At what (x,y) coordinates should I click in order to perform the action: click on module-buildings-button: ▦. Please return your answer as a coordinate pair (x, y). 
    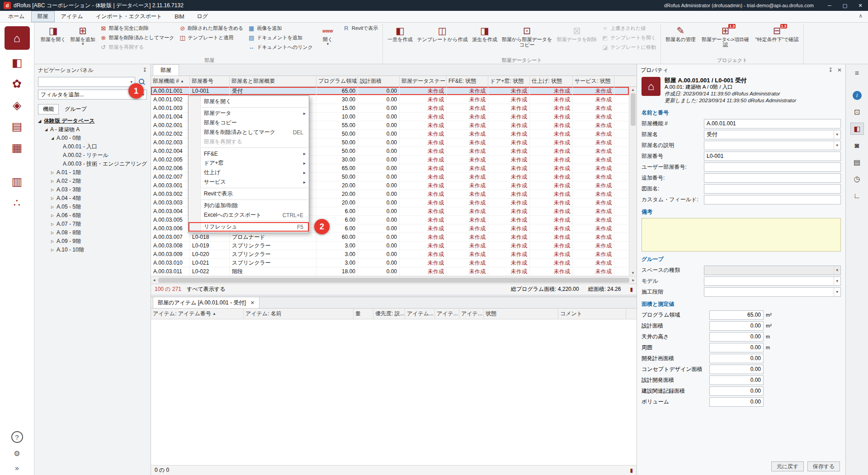
    Looking at the image, I should click on (17, 147).